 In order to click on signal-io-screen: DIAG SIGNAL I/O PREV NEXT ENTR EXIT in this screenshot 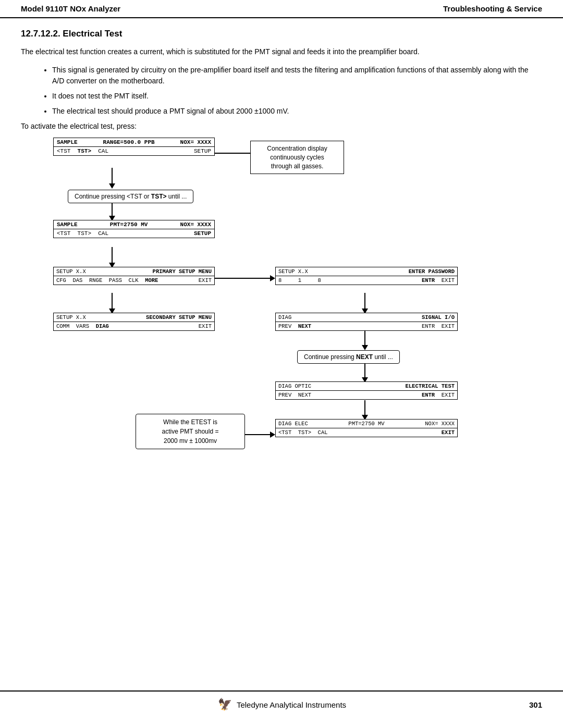, I will do `click(366, 322)`.